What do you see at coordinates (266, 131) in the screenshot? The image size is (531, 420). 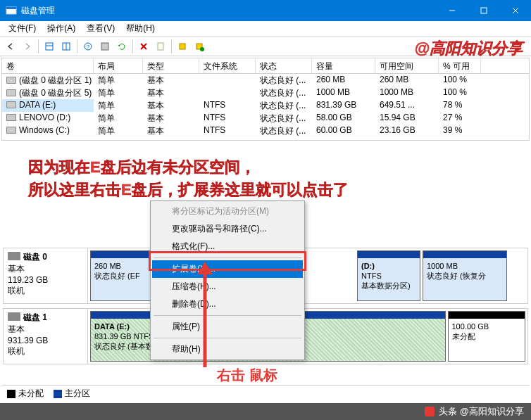 I see `volume-row: Windows (C:)简单基本NTFS状态良好 (...60.00 GB23.…` at bounding box center [266, 131].